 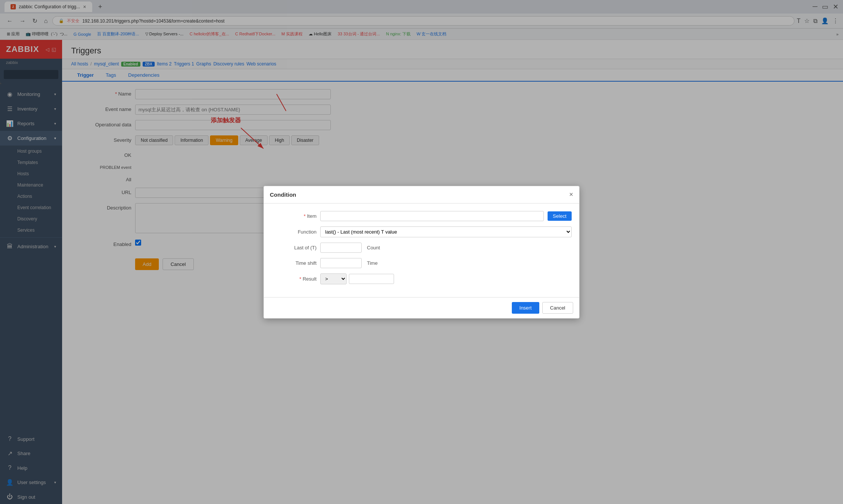 I want to click on modal-row-result: Result > < = >= <= <> 300, so click(x=422, y=279).